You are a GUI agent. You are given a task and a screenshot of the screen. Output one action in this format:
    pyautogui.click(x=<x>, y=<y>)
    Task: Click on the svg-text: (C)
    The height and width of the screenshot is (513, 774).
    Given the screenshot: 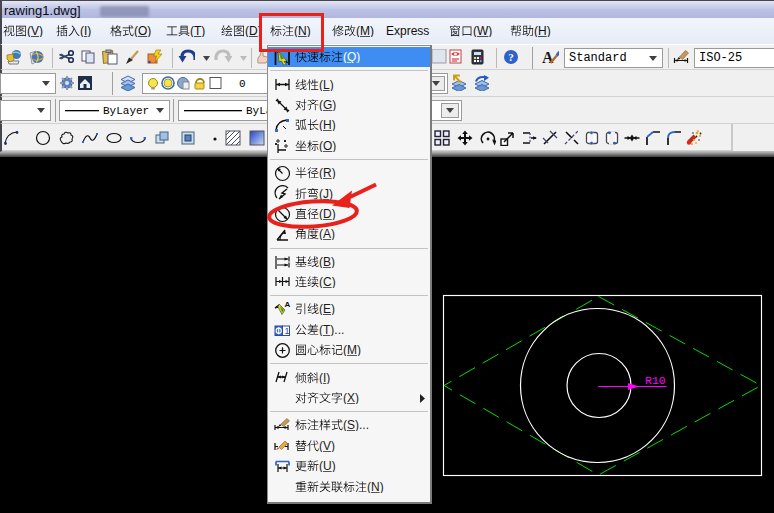 What is the action you would take?
    pyautogui.click(x=328, y=282)
    